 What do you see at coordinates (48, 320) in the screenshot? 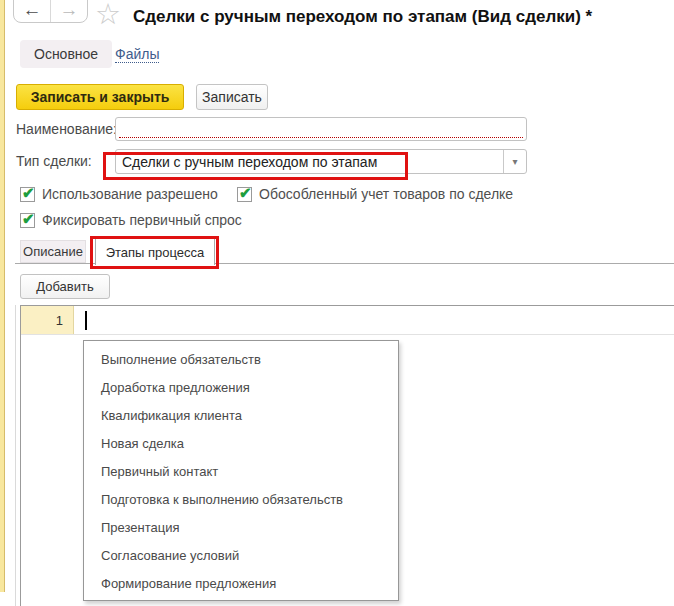
I see `row-number-cell: 1` at bounding box center [48, 320].